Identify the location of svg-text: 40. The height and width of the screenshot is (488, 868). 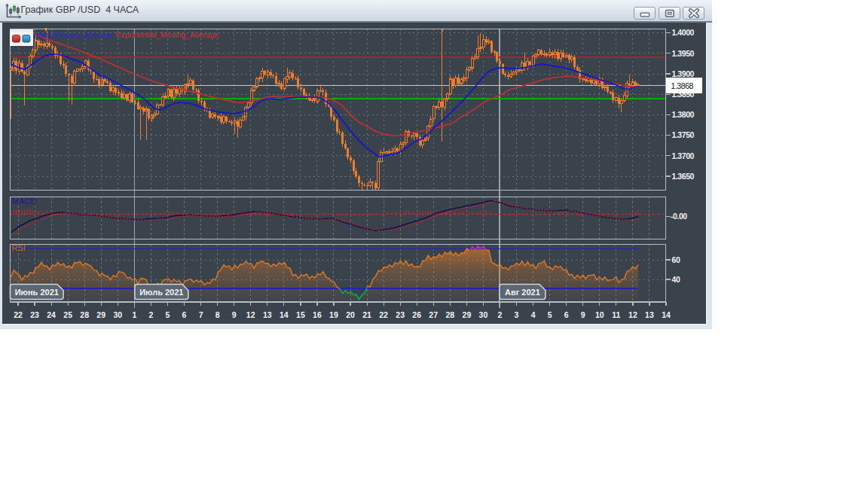
(677, 279).